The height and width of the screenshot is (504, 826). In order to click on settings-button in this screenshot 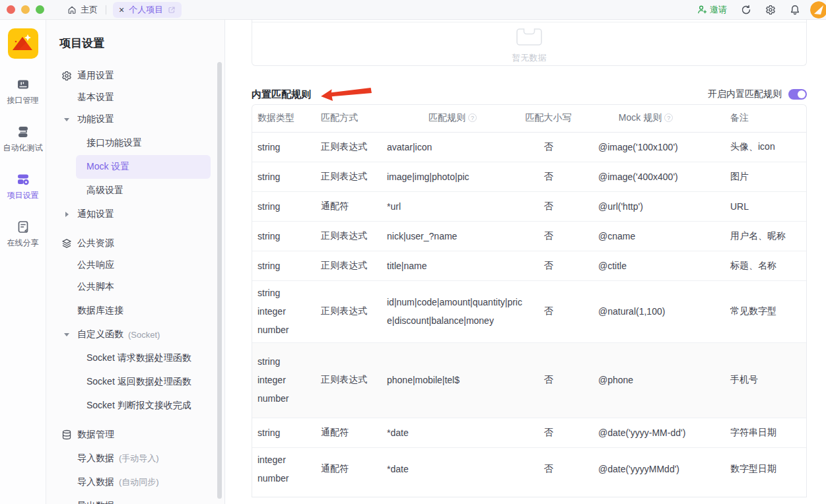, I will do `click(771, 10)`.